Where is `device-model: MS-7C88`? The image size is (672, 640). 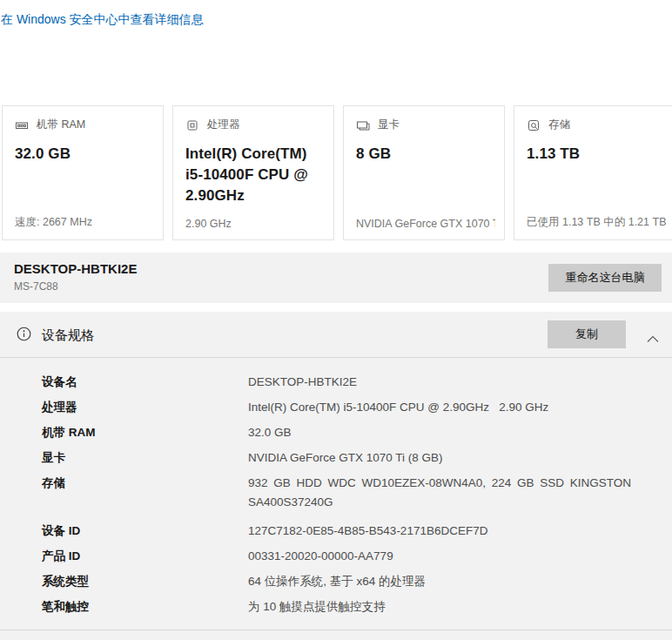 device-model: MS-7C88 is located at coordinates (37, 286).